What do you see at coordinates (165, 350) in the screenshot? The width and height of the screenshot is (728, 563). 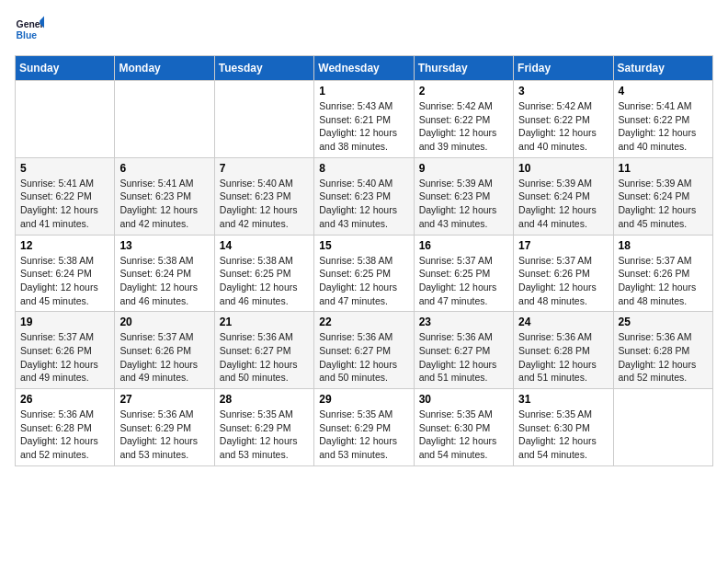 I see `calendar-day-cell: 20Sunrise: 5:37 AM Sunset: 6:26 PM Dayli…` at bounding box center [165, 350].